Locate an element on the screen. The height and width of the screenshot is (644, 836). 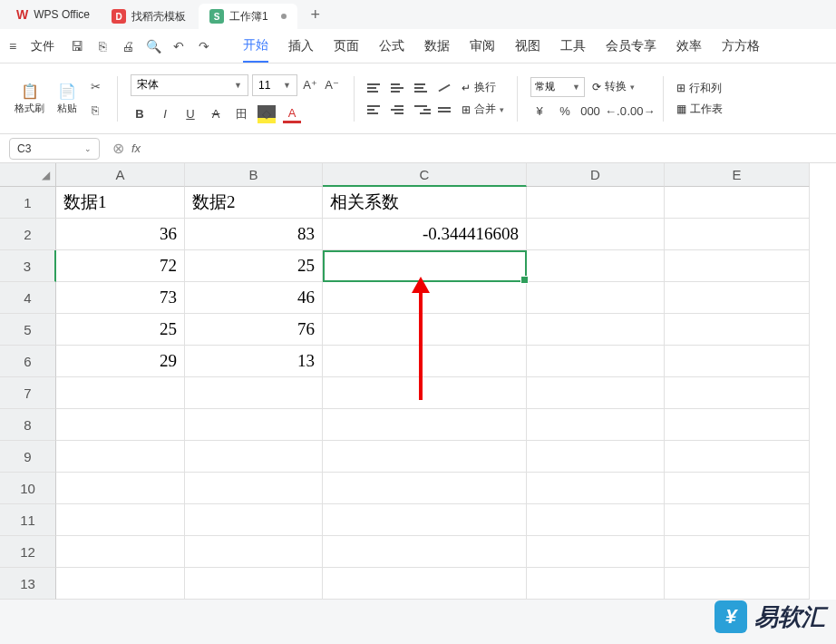
fill-color-button: ◇ is located at coordinates (267, 114).